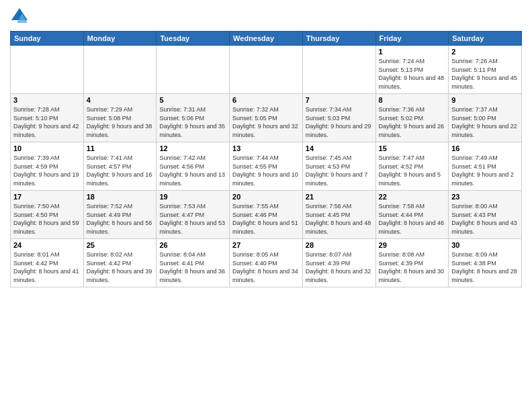 Image resolution: width=532 pixels, height=411 pixels. I want to click on day-number: 24, so click(47, 245).